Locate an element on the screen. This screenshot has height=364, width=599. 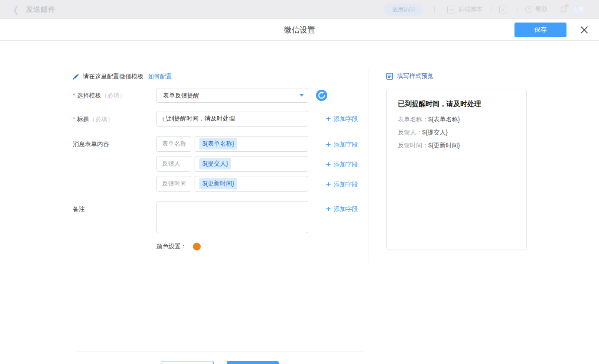
backend-script-button: </> 后端脚本 is located at coordinates (465, 10).